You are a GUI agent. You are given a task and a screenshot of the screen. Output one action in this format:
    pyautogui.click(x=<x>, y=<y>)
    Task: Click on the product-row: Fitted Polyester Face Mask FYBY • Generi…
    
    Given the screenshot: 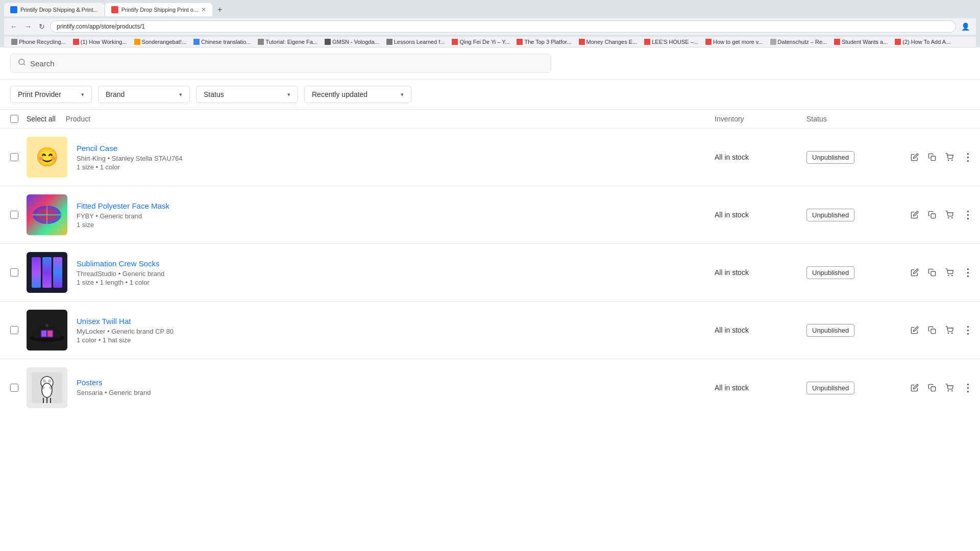 What is the action you would take?
    pyautogui.click(x=490, y=215)
    